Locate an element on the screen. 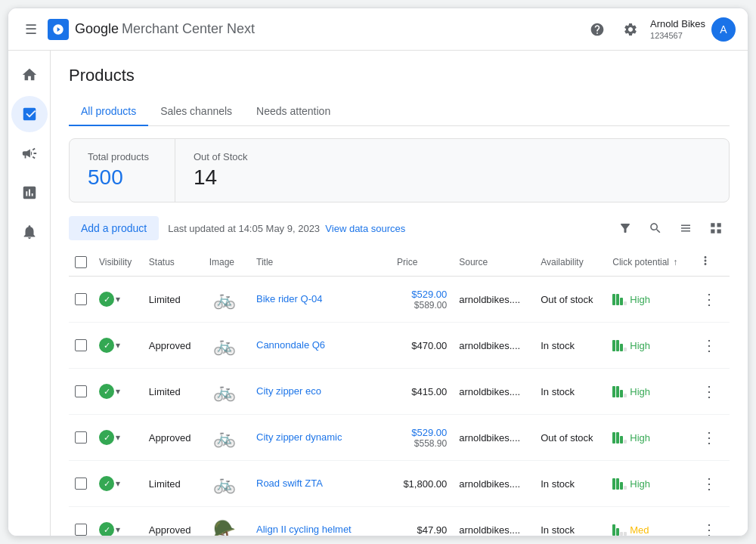 This screenshot has height=544, width=756. price-main: $47.90 is located at coordinates (432, 530).